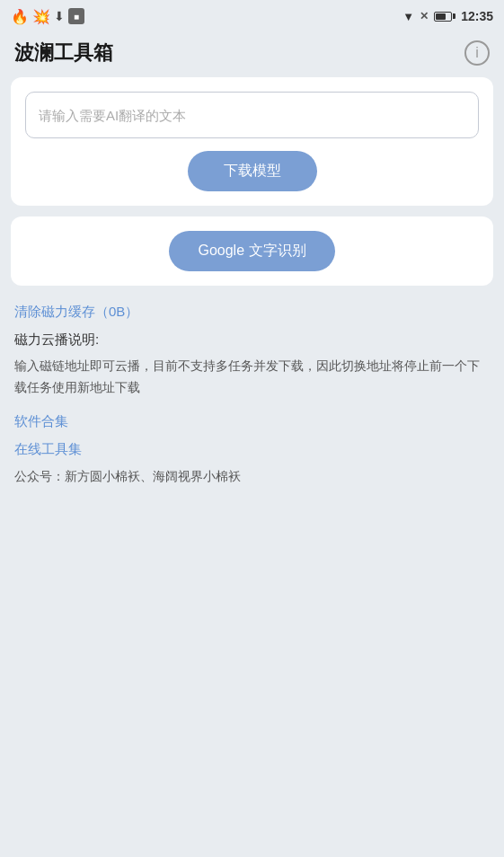  Describe the element at coordinates (445, 16) in the screenshot. I see `battery-icon` at that location.